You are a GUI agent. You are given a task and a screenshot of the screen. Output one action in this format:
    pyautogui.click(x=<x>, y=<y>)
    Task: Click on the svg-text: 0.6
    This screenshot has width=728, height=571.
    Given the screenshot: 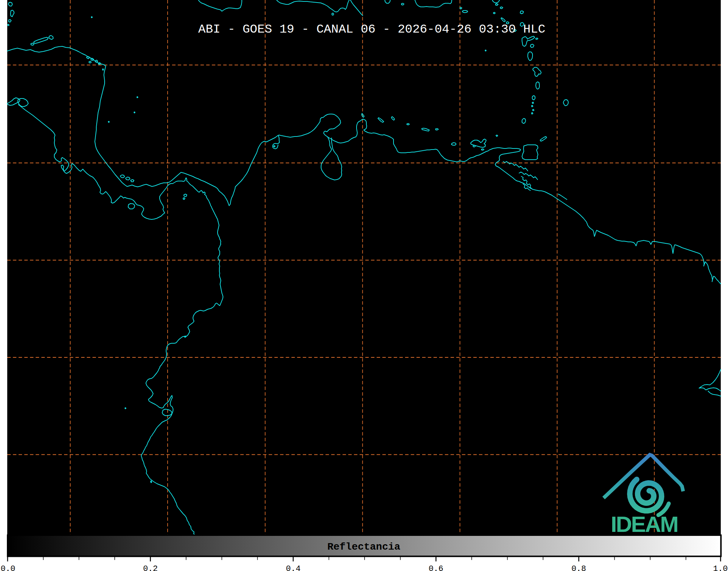 What is the action you would take?
    pyautogui.click(x=436, y=568)
    